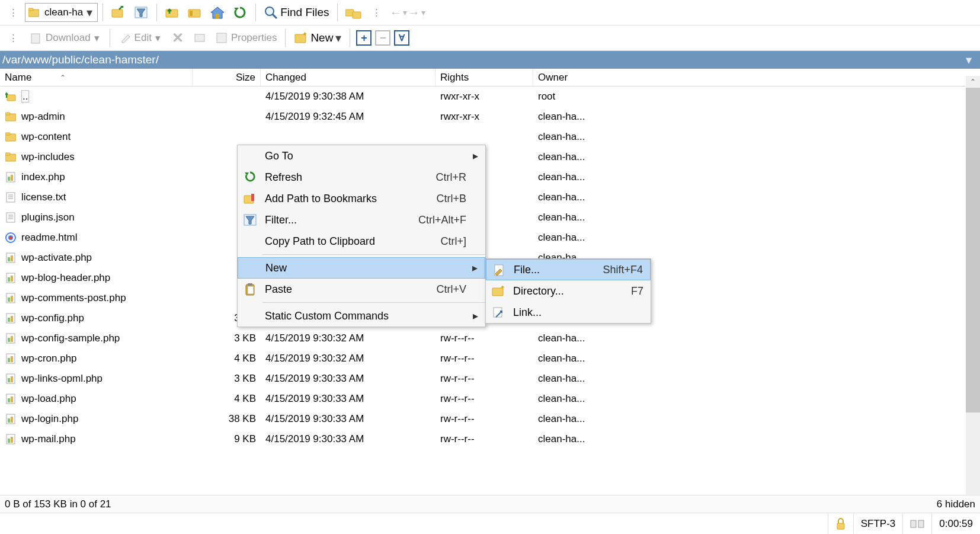 This screenshot has height=534, width=980. What do you see at coordinates (490, 13) in the screenshot?
I see `main-toolbar: ⋮ clean-ha ▾ Find Files ⋮ ← ▾ → ▾` at bounding box center [490, 13].